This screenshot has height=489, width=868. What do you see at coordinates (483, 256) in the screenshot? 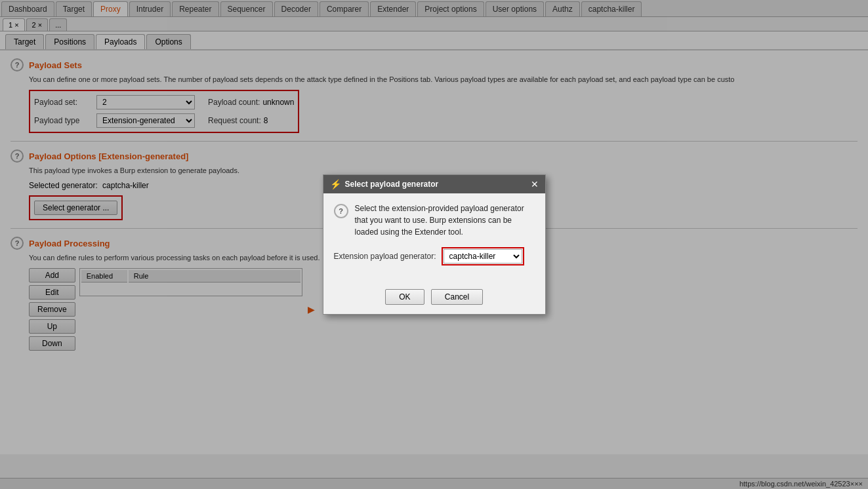
I see `modal-select-highlight: captcha-killer` at bounding box center [483, 256].